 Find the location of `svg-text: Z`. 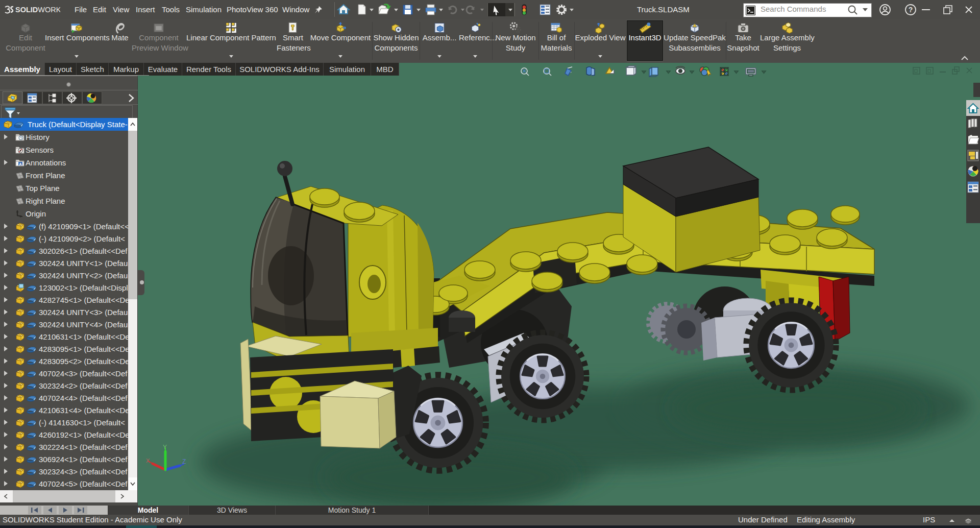

svg-text: Z is located at coordinates (184, 462).